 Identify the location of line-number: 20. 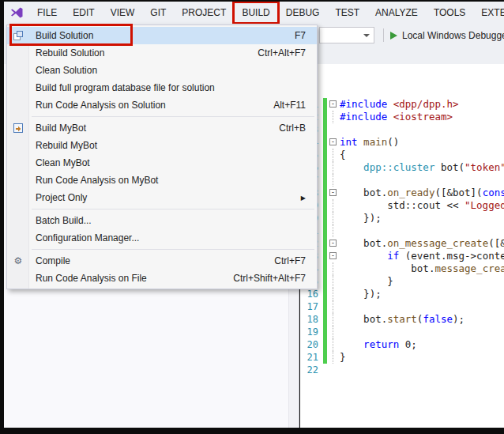
(311, 345).